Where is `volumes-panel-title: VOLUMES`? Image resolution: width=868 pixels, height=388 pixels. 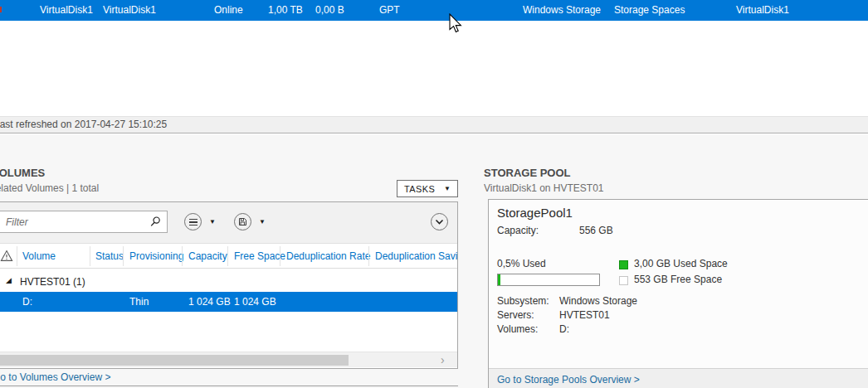 volumes-panel-title: VOLUMES is located at coordinates (83, 172).